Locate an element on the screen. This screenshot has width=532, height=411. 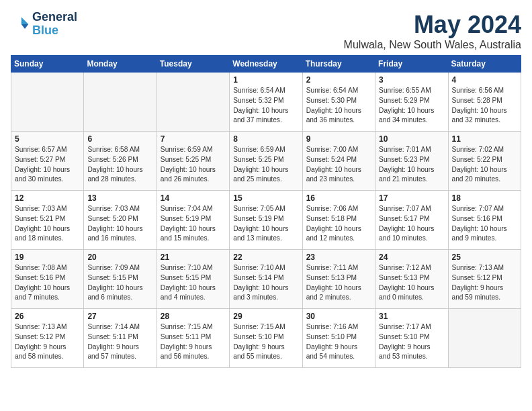
day-number: 13 is located at coordinates (120, 198).